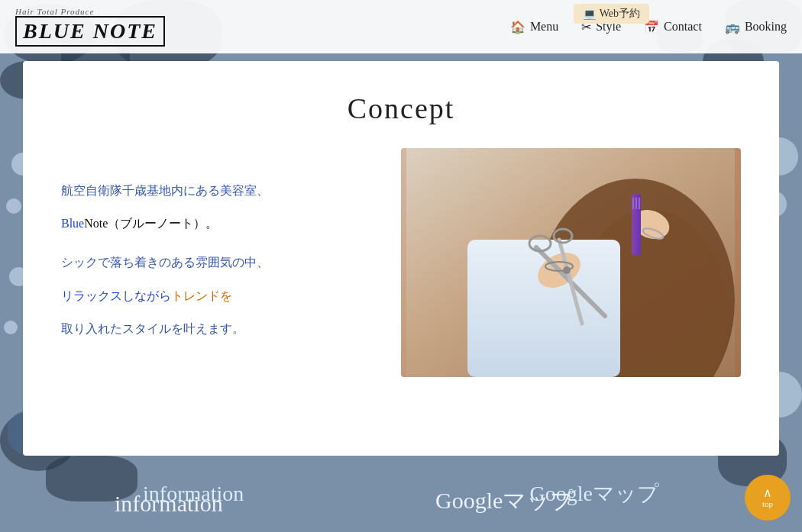 Image resolution: width=802 pixels, height=532 pixels. What do you see at coordinates (215, 191) in the screenshot?
I see `concept-line-1: 航空自衛隊千歳基地内にある美容室、` at bounding box center [215, 191].